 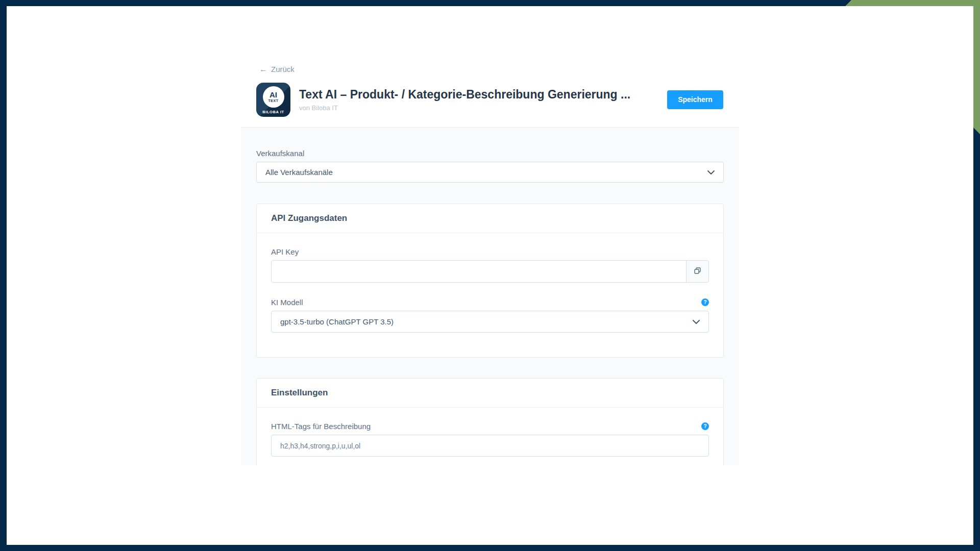 I want to click on settings-card-title: Einstellungen, so click(x=490, y=393).